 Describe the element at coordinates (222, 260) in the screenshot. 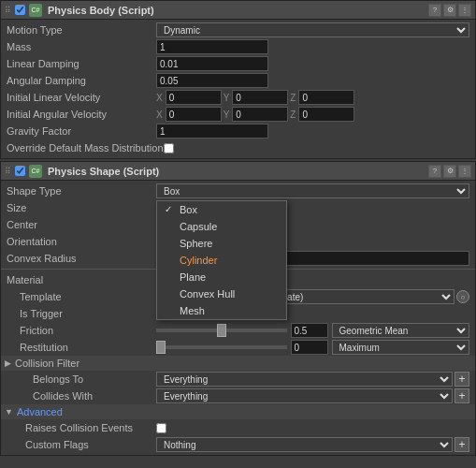

I see `shape-type-dropdown-menu: Box Capsule Sphere Cylinder Plane Convex…` at that location.